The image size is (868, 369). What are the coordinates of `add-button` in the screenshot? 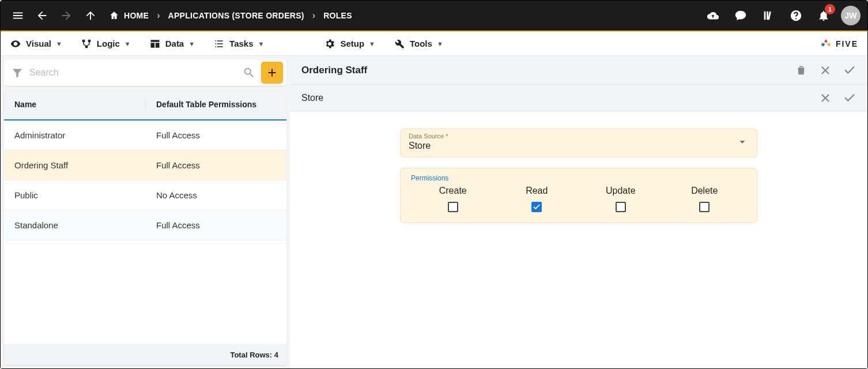 It's located at (272, 73).